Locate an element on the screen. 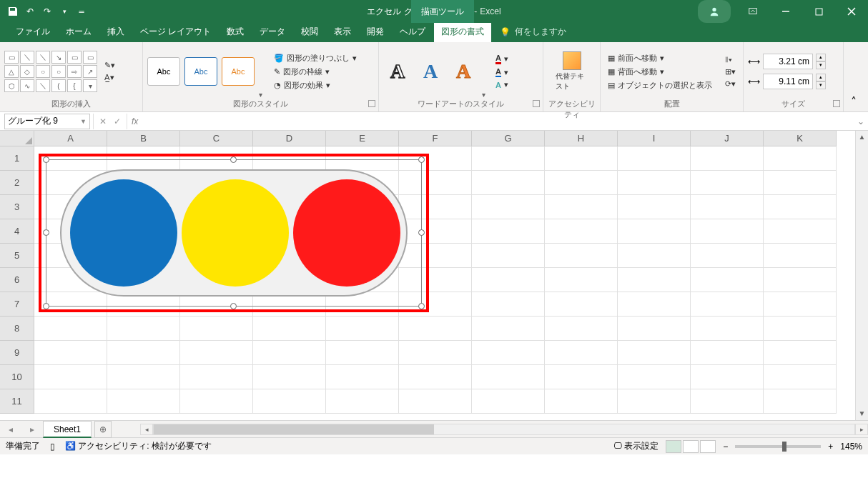 The image size is (868, 483). page-layout-view-button is located at coordinates (691, 447).